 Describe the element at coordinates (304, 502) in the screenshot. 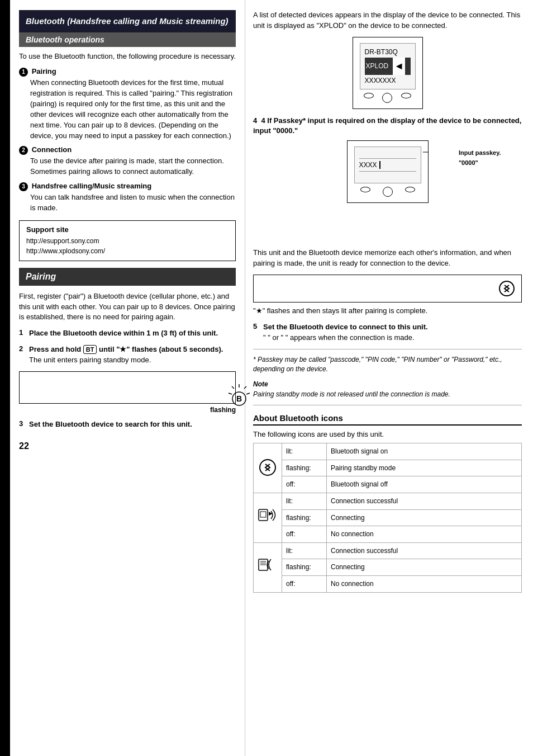

I see `phone1-row1-label: lit:` at that location.